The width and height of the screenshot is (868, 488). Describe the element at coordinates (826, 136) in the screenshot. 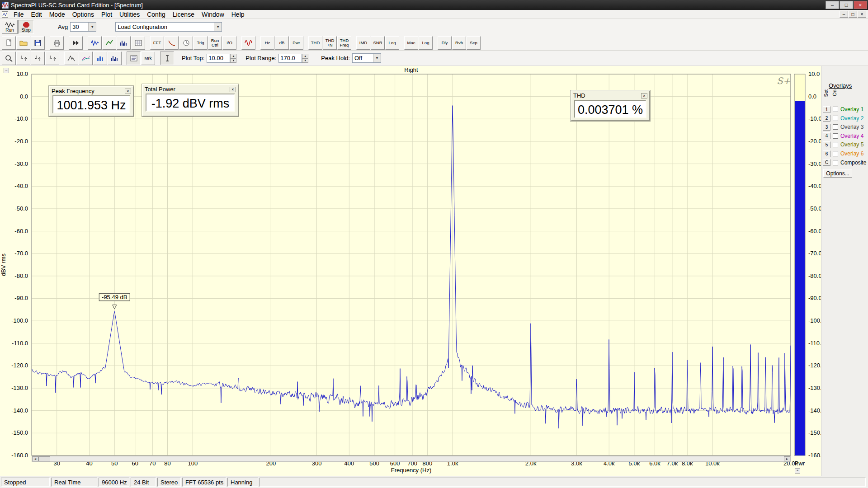

I see `overlay-set-button-4: 4` at that location.